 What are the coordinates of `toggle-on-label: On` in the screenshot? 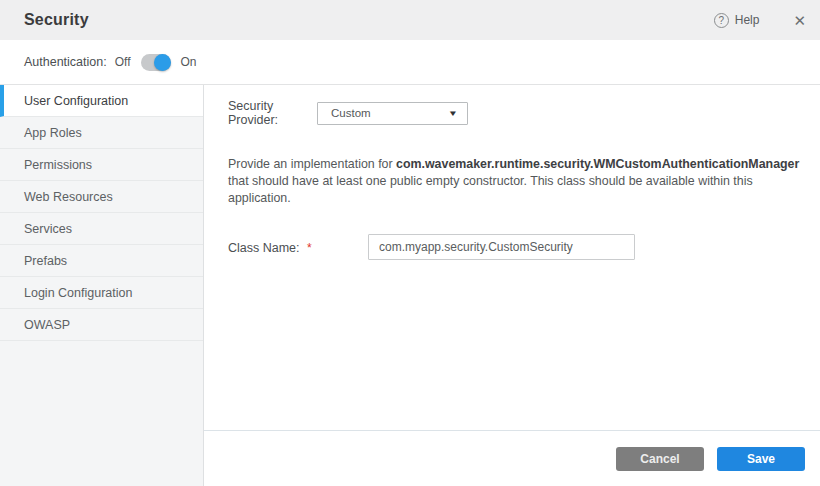 It's located at (189, 62).